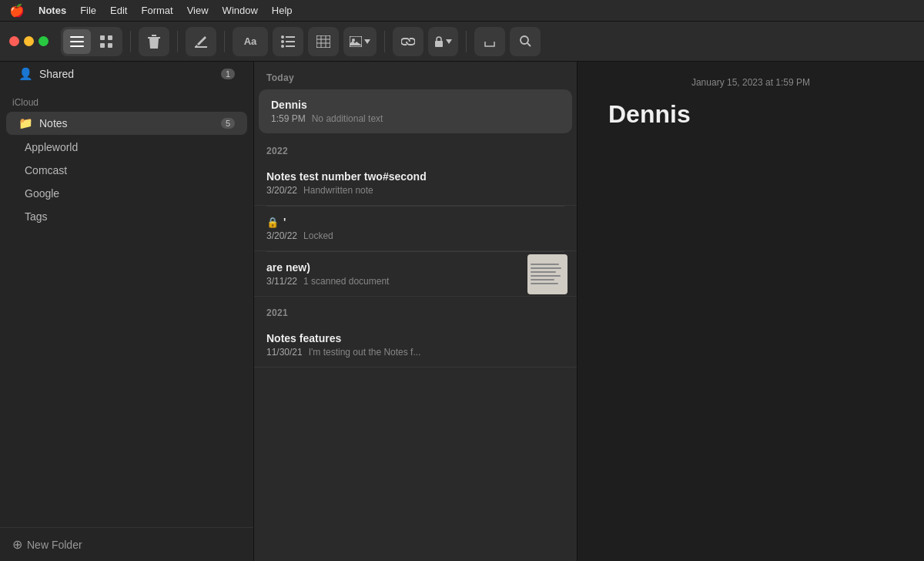 The image size is (924, 561). Describe the element at coordinates (348, 119) in the screenshot. I see `note-preview-dennis: No additional text` at that location.